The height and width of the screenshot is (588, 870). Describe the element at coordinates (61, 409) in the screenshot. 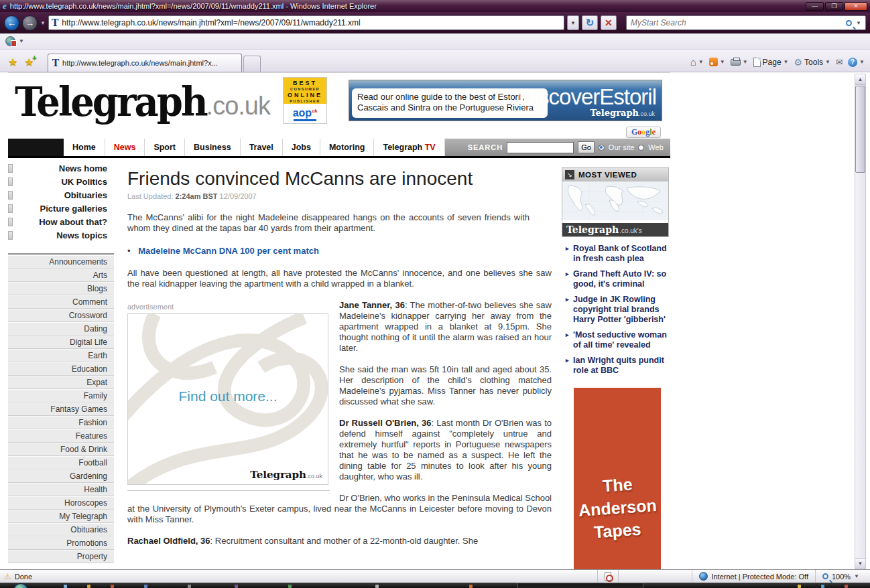

I see `sidebar-item-fantasy-games: Fantasy Games` at that location.